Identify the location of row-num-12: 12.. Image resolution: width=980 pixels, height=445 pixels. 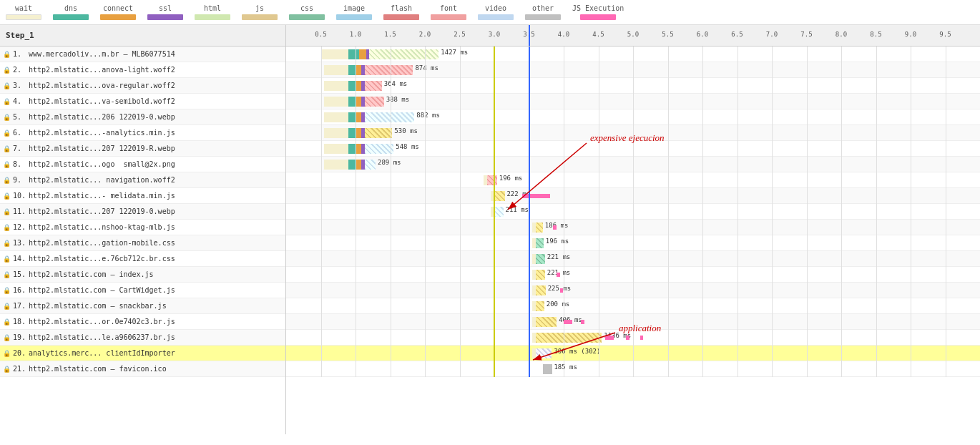
(21, 228).